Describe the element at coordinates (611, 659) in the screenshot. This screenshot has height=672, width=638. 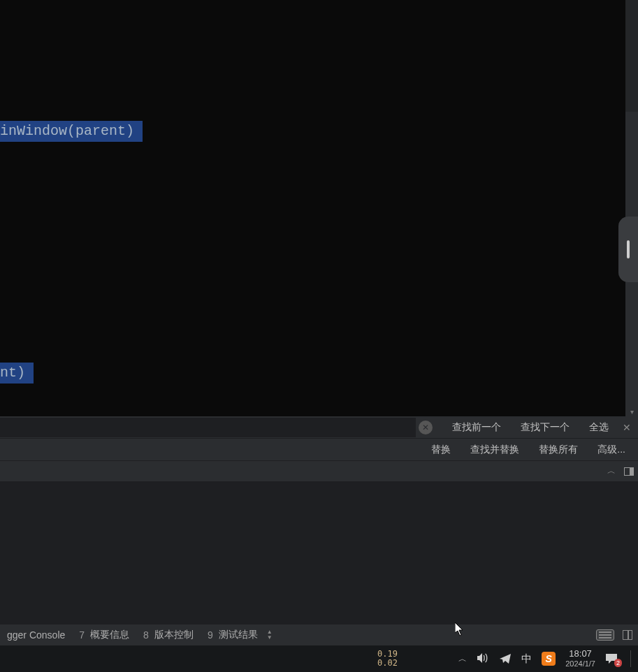
I see `notifications-icon: 2` at that location.